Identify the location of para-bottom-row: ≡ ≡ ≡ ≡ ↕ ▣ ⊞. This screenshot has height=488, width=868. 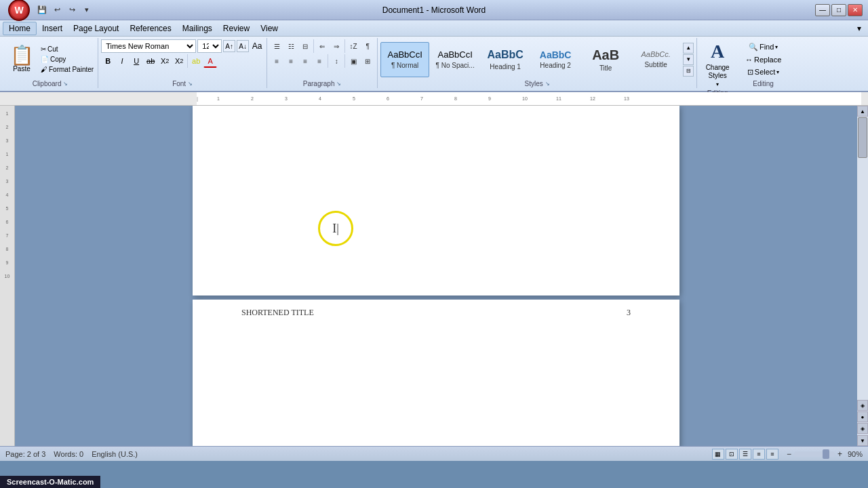
(322, 61).